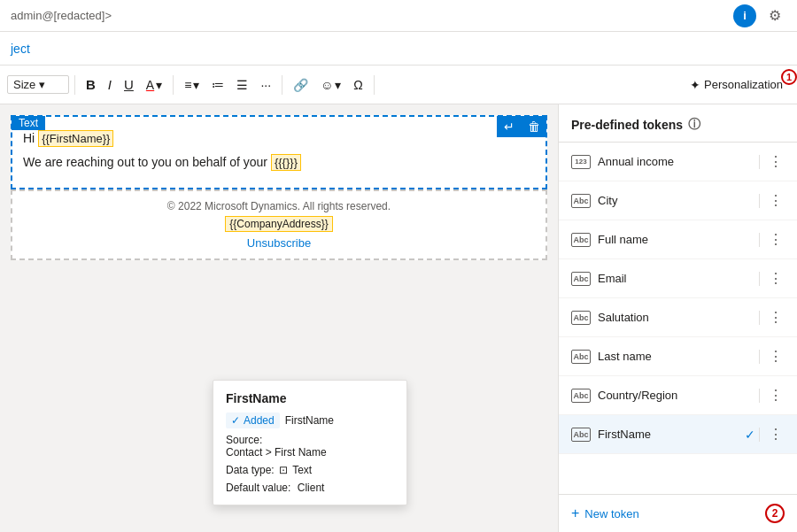 Image resolution: width=797 pixels, height=532 pixels. What do you see at coordinates (678, 318) in the screenshot?
I see `token-item-salutation: Abc Salutation ⋮` at bounding box center [678, 318].